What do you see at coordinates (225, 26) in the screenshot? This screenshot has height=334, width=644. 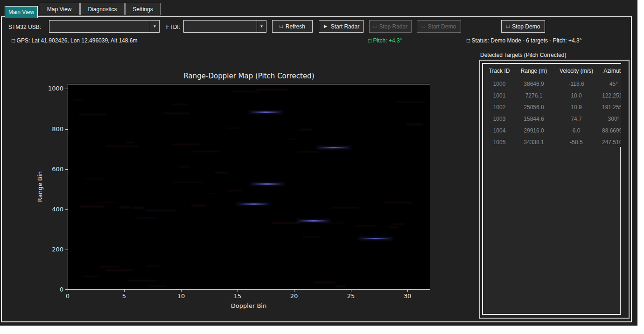 I see `ftdi-port-select: ▼` at bounding box center [225, 26].